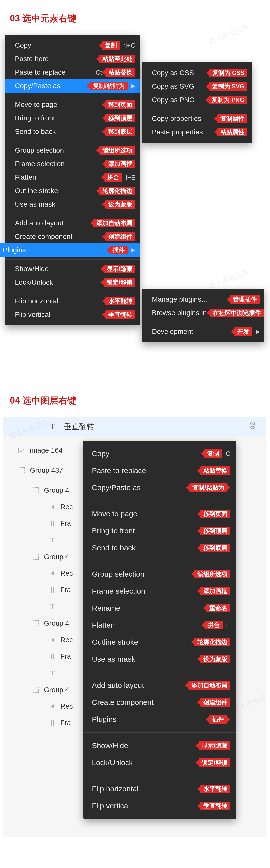 The image size is (270, 868). I want to click on menu-item-paste-to-replace: Paste to replaceCt粘贴替换, so click(72, 72).